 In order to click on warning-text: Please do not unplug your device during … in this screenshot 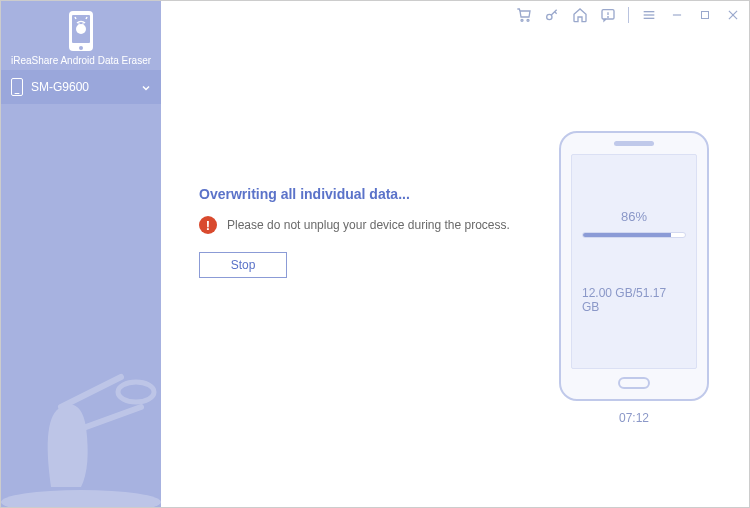, I will do `click(368, 225)`.